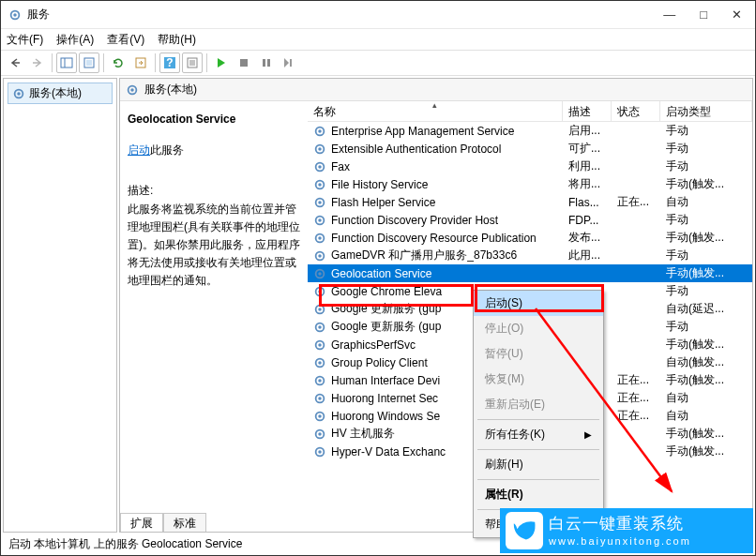  I want to click on service-name: Google Chrome Eleva, so click(386, 292).